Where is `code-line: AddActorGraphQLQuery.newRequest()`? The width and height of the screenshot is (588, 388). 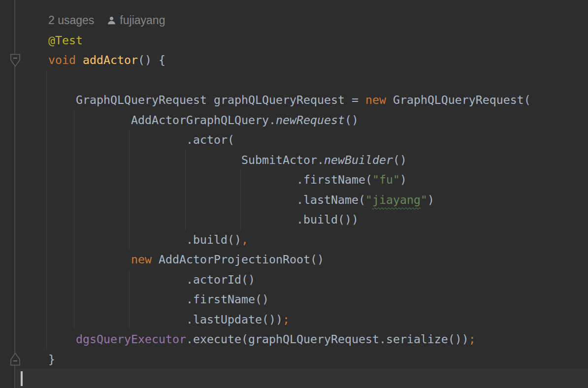 code-line: AddActorGraphQLQuery.newRequest() is located at coordinates (304, 120).